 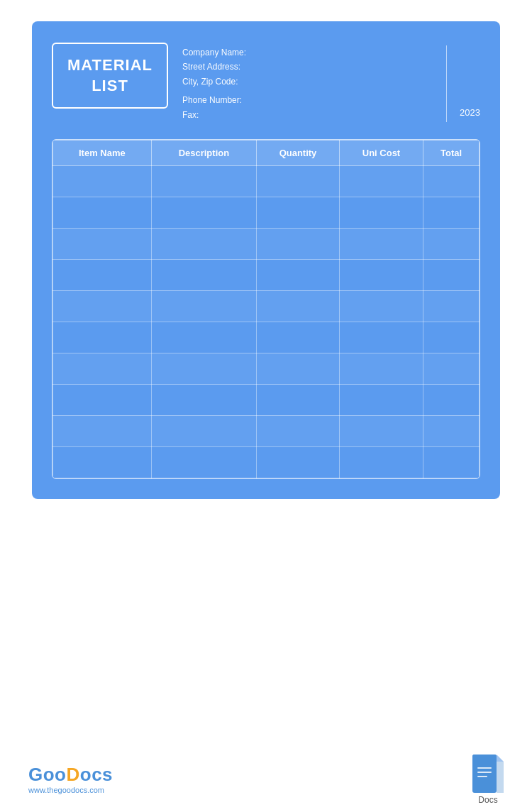 I want to click on company-info: Company Name: Street Address: City, Zip …, so click(x=331, y=82).